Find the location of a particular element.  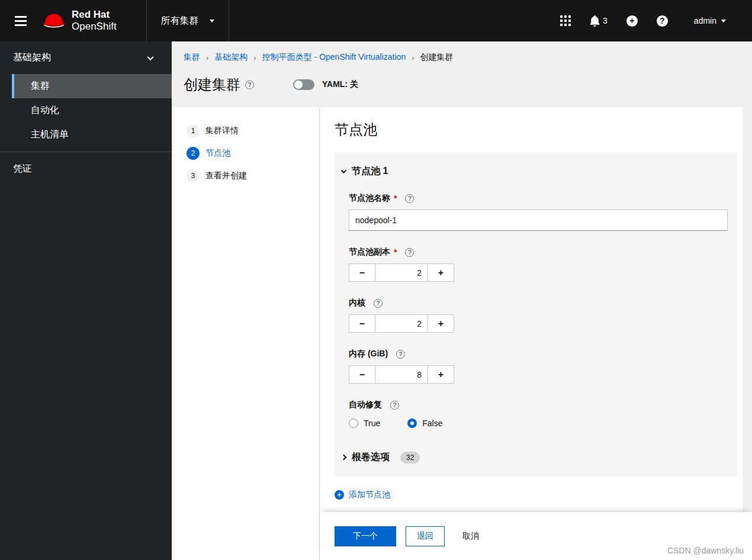

hamburger-icon is located at coordinates (21, 21).